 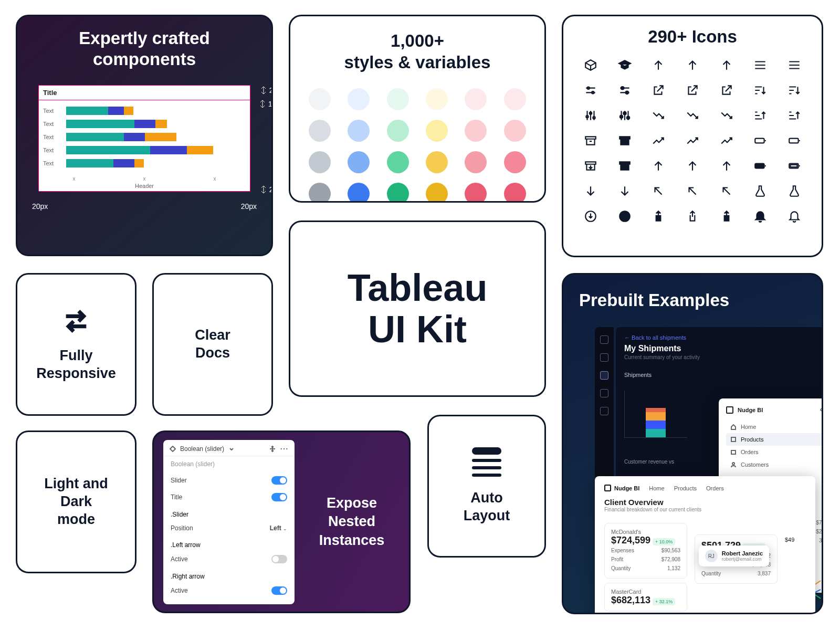 I want to click on card-nested-instances: Boolean (slider) ⋯ Boolean (slider) Slid…, so click(x=281, y=522).